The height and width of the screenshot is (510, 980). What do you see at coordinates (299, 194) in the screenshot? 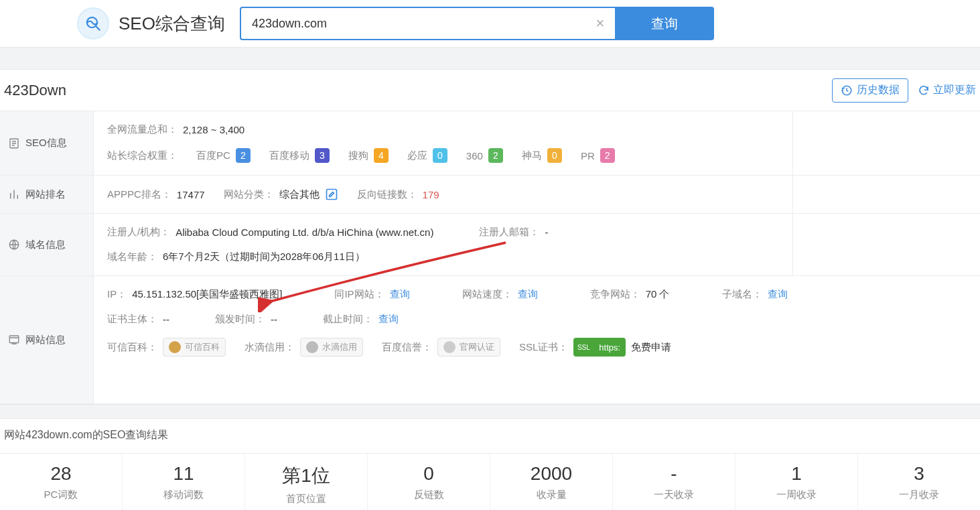
I see `category-value: 综合其他` at bounding box center [299, 194].